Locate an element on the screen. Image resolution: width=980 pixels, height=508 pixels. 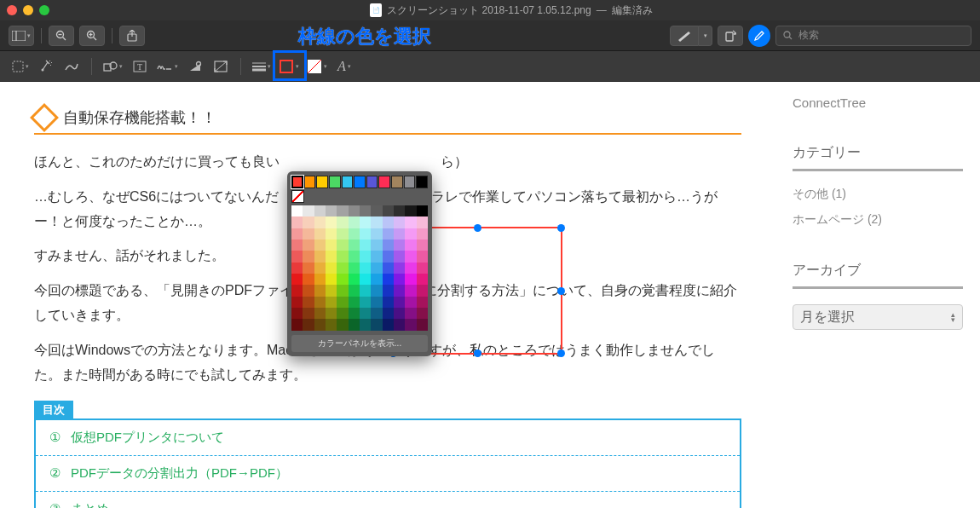
markup-mode-button is located at coordinates (759, 36).